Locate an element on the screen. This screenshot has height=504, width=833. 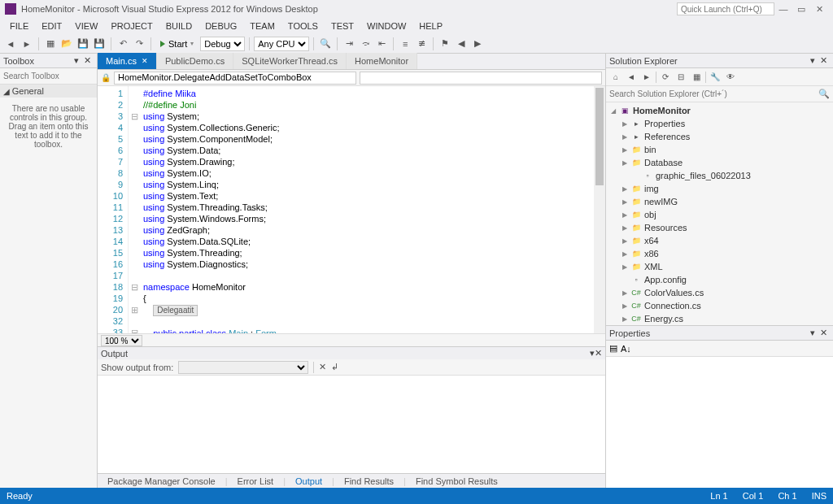
bottom-tab: Find Results is located at coordinates (369, 481).